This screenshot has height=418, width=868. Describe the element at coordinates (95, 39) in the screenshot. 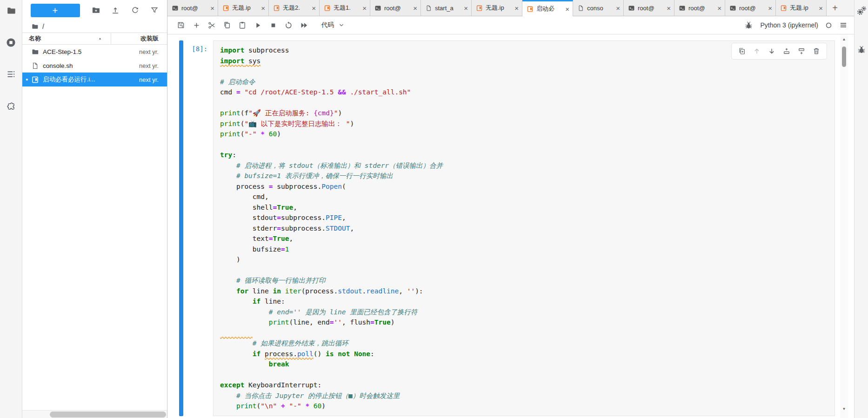

I see `file-list-header: 名称 改装版` at that location.